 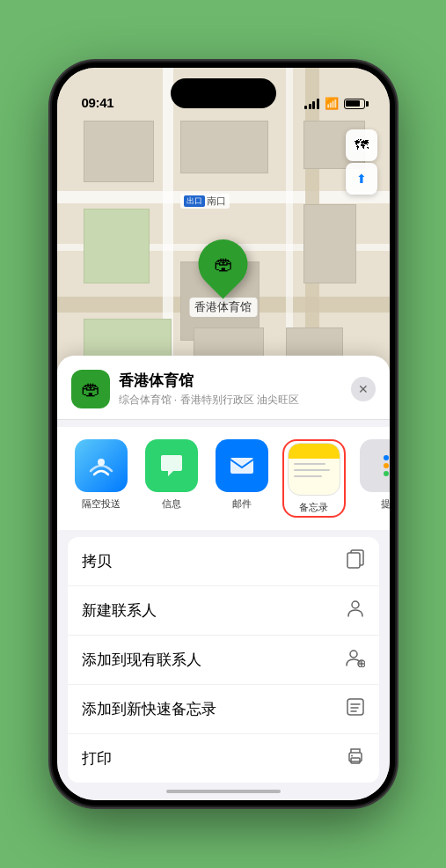 What do you see at coordinates (355, 104) in the screenshot?
I see `battery-icon` at bounding box center [355, 104].